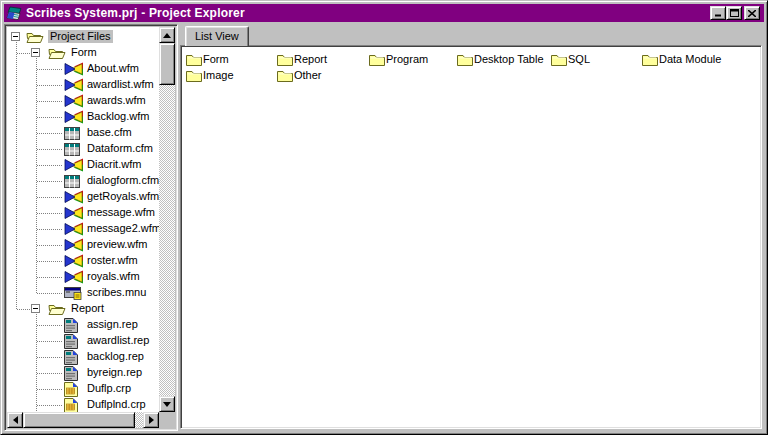  What do you see at coordinates (116, 356) in the screenshot?
I see `tree-item-label: backlog.rep` at bounding box center [116, 356].